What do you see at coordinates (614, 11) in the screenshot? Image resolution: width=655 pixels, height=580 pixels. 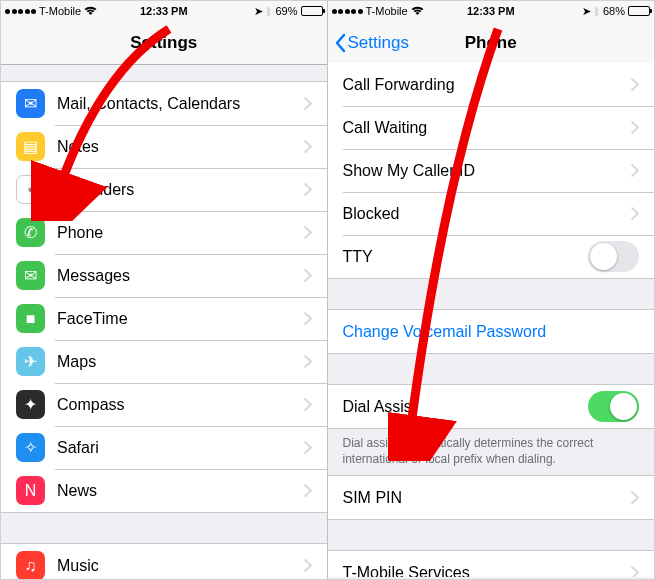 I see `battery-pct: 68%` at bounding box center [614, 11].